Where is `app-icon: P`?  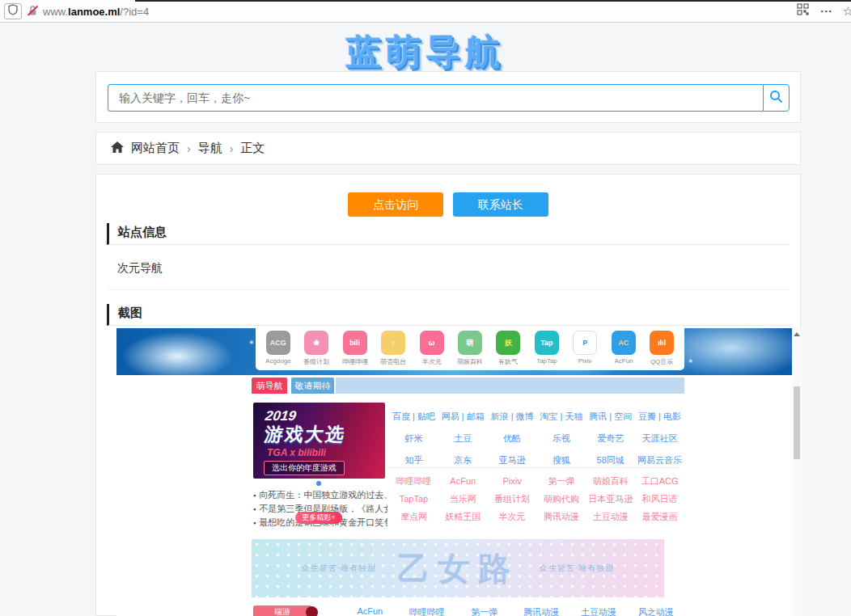 app-icon: P is located at coordinates (585, 343).